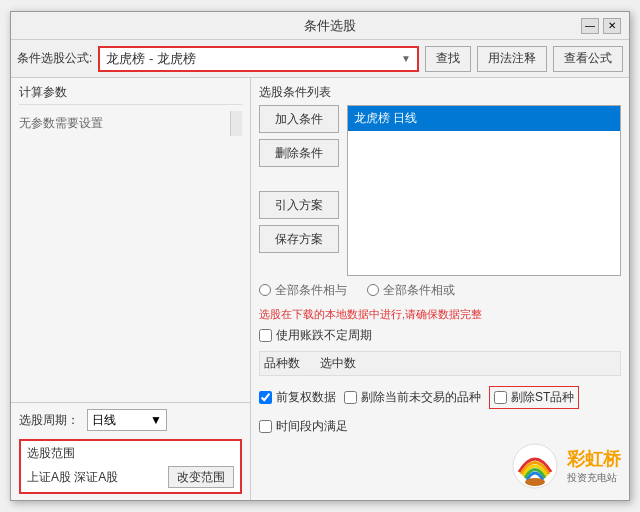 This screenshot has height=512, width=640. I want to click on formula-dropdown: 龙虎榜 - 龙虎榜 ▼, so click(258, 59).